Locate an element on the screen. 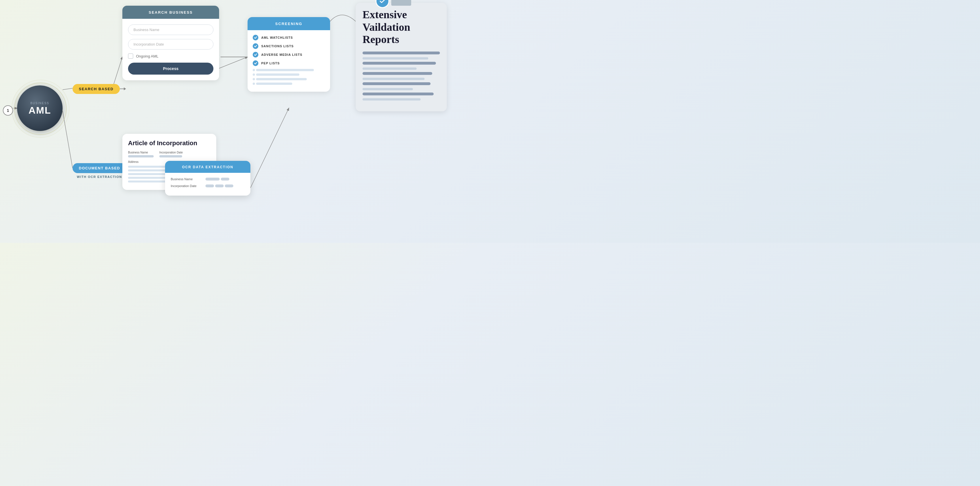 Image resolution: width=980 pixels, height=486 pixels. screening-header: SCREENING is located at coordinates (289, 24).